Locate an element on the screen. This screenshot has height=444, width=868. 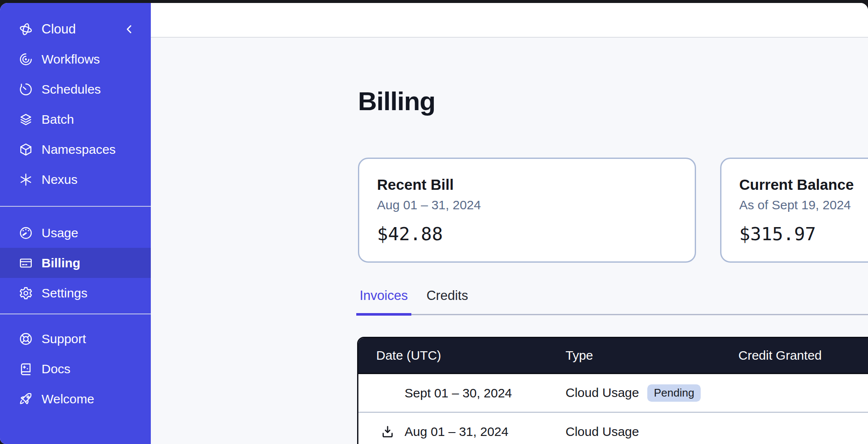
sidebar-item-settings: Settings is located at coordinates (75, 293).